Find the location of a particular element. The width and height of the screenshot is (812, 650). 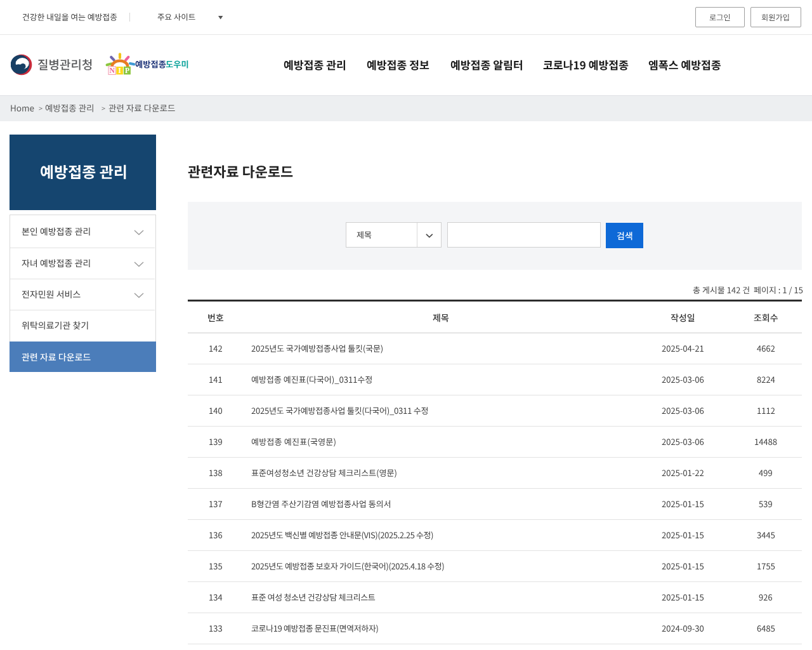

svg-text: N is located at coordinates (113, 70).